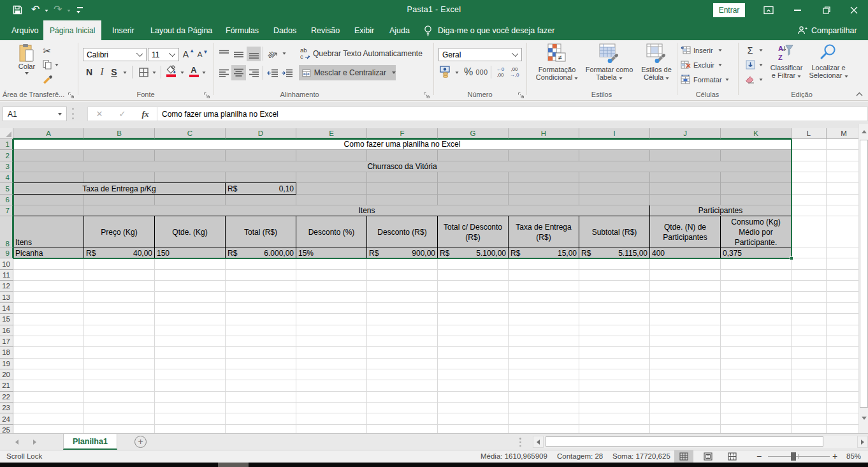  Describe the element at coordinates (261, 297) in the screenshot. I see `cell-D13` at that location.